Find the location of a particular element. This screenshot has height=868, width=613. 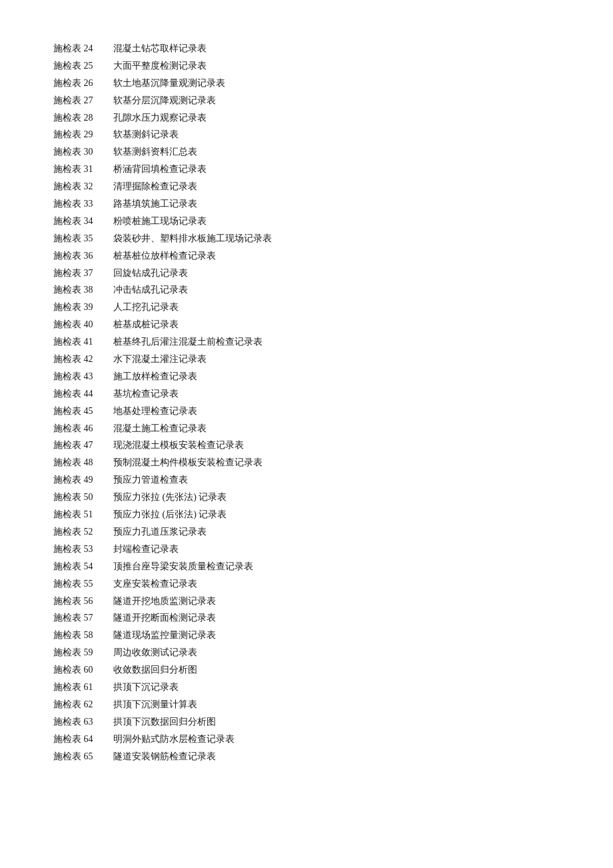

list-item: 施检表 24混凝土钻芯取样记录表 is located at coordinates (306, 49).